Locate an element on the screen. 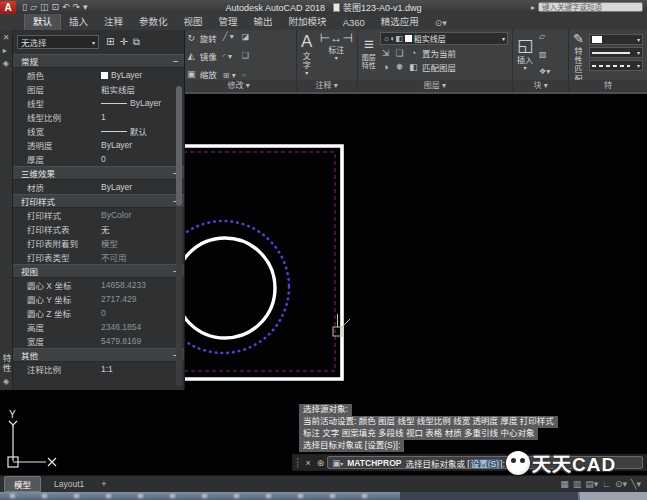 The image size is (647, 500). grid-icon: ▦ is located at coordinates (564, 484).